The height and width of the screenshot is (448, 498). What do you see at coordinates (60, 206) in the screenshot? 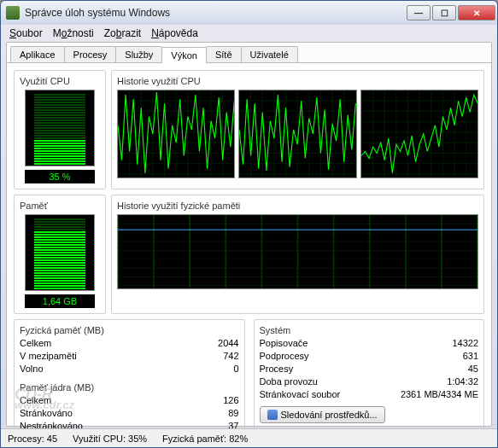
I see `memory-gauge-label: Paměť` at bounding box center [60, 206].